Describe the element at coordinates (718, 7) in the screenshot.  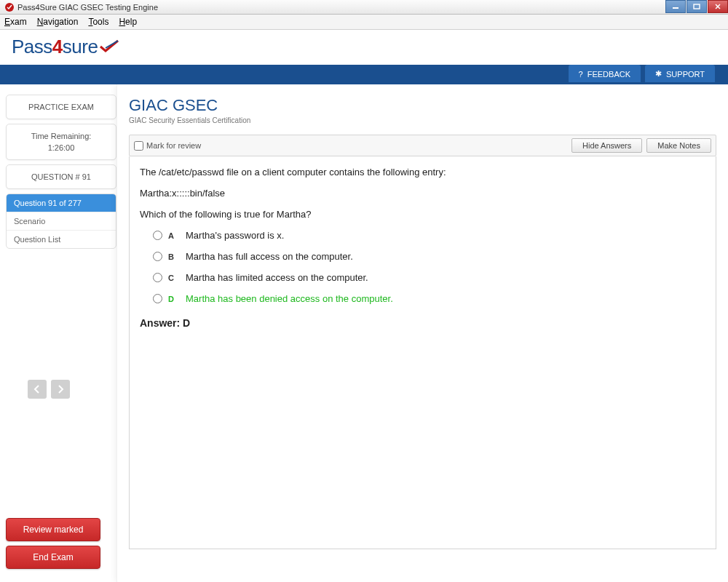
I see `close-button` at that location.